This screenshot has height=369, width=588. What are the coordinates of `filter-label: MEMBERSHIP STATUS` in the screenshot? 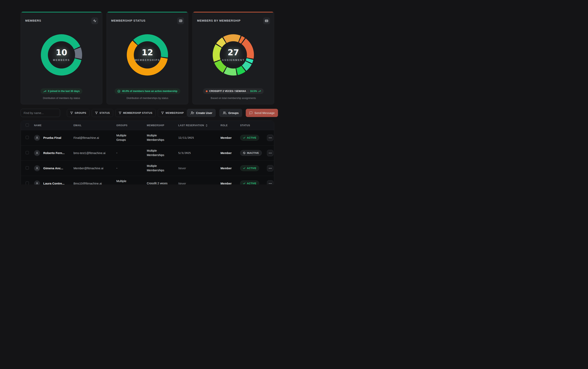 It's located at (138, 113).